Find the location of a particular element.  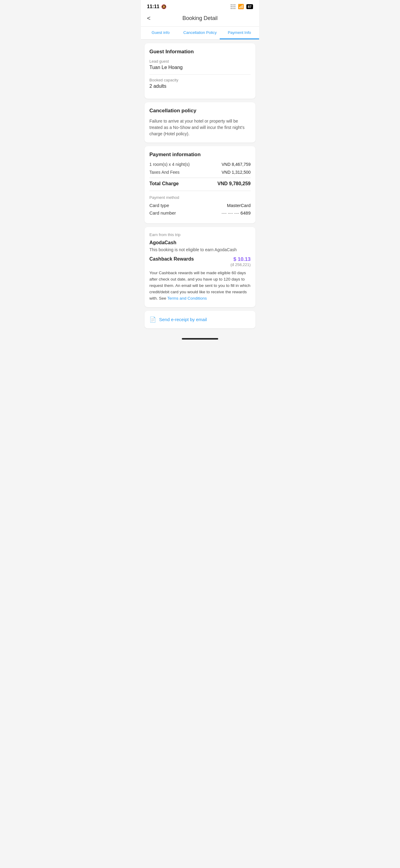

card-number-label: Card number is located at coordinates (163, 213).